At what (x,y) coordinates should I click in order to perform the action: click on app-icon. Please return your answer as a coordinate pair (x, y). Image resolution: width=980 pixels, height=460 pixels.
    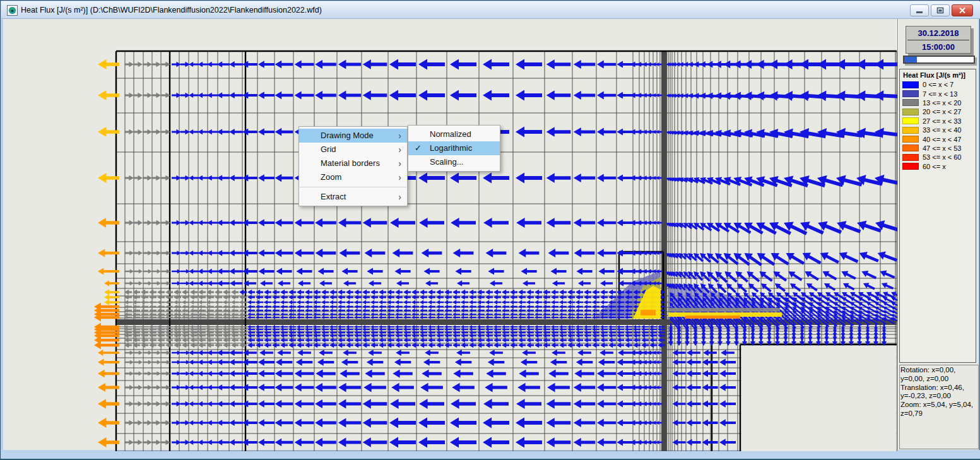
    Looking at the image, I should click on (13, 10).